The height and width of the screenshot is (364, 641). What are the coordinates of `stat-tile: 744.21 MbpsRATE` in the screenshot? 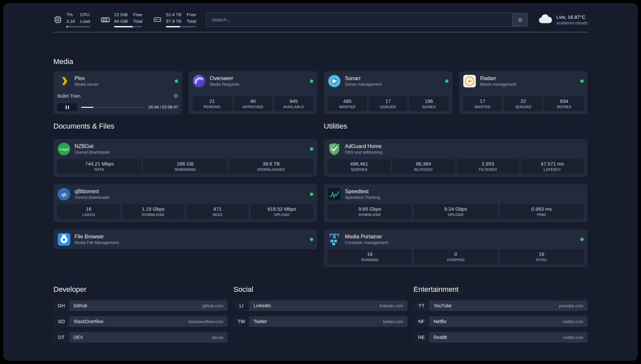 It's located at (100, 166).